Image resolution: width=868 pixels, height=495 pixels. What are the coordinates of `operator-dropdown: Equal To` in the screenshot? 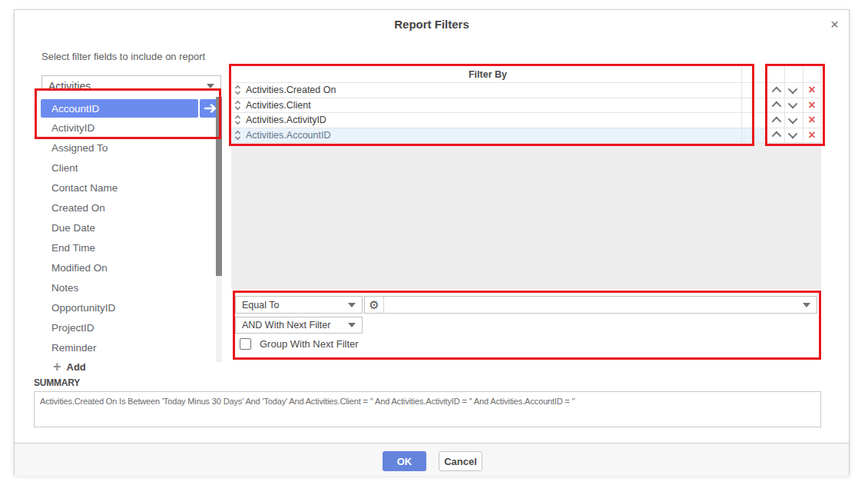 It's located at (299, 304).